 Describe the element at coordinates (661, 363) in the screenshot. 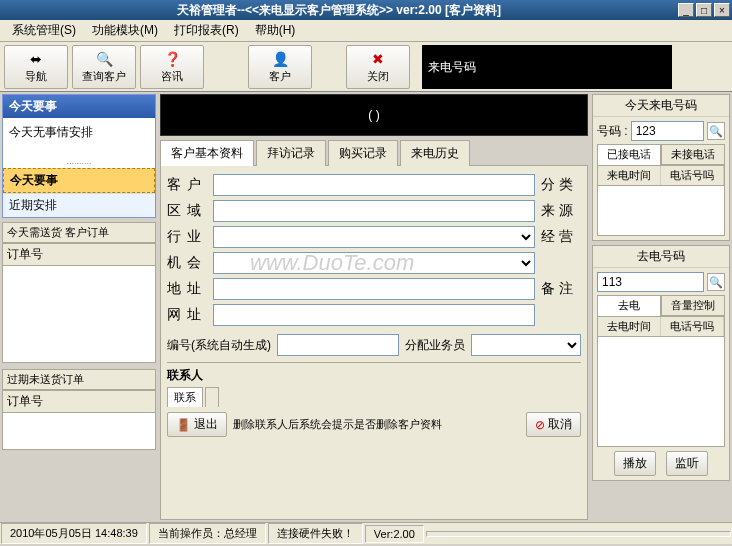

I see `outgoing-group: 去电号码 🔍 去电 音量控制 去电时间 电话号吗 播放 监听` at that location.